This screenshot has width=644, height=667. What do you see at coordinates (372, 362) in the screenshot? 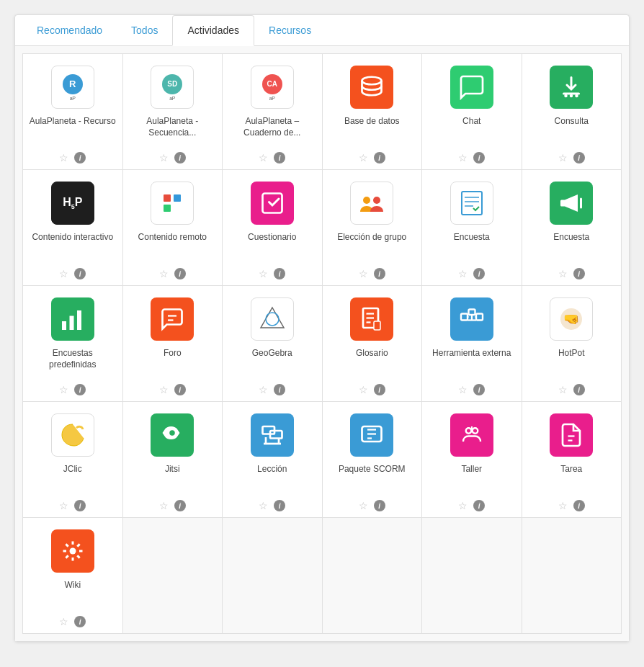
I see `item-label: Glosario` at bounding box center [372, 362].